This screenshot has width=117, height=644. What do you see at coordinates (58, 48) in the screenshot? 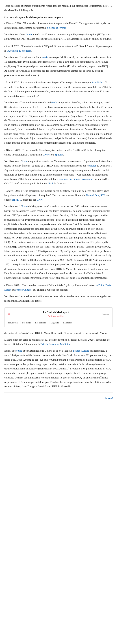
I see `entry-2-text: - 2 avril 2020 : "Une étude menée à l'Hô…` at bounding box center [58, 48].